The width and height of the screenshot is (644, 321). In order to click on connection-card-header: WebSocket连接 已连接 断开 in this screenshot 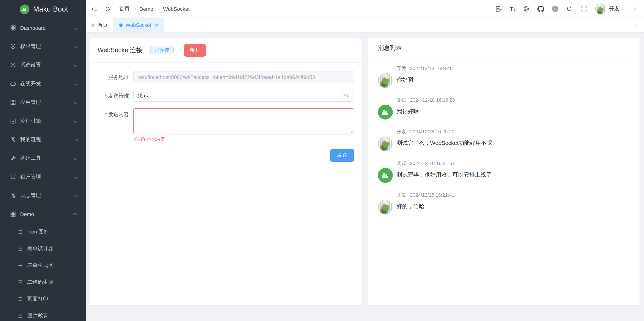, I will do `click(226, 50)`.